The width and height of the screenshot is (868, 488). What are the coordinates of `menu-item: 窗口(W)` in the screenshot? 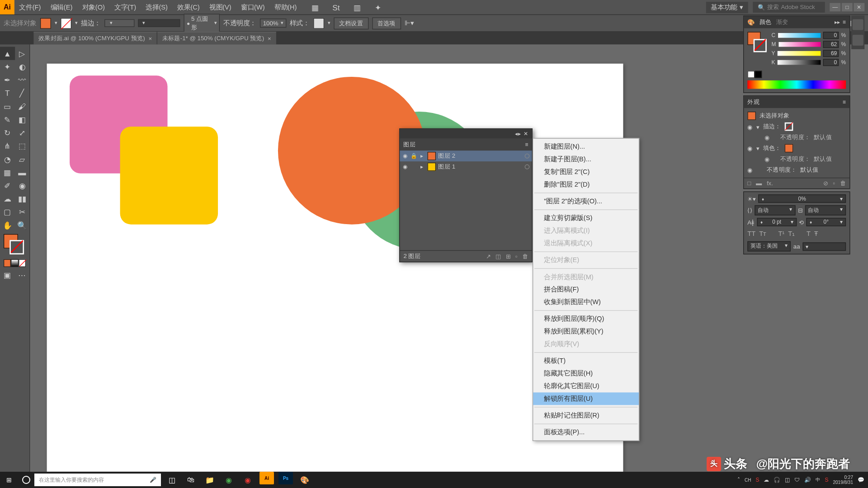 It's located at (253, 7).